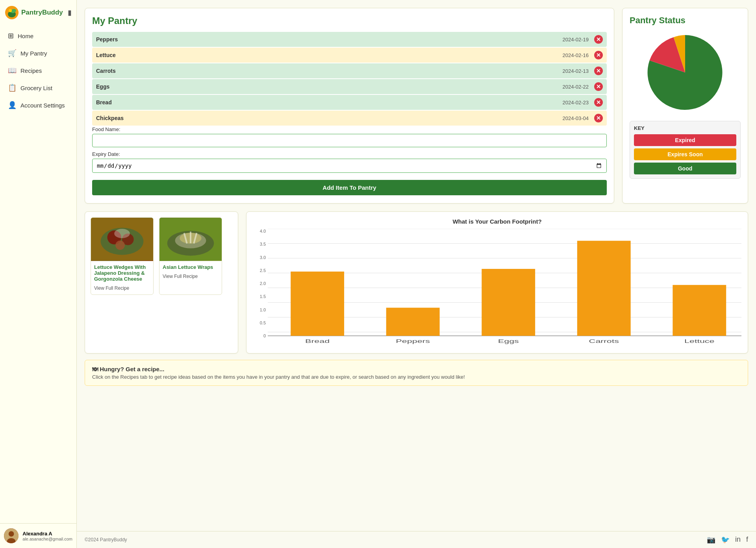 Image resolution: width=756 pixels, height=548 pixels. I want to click on recipe-link-0: View Full Recipe, so click(112, 288).